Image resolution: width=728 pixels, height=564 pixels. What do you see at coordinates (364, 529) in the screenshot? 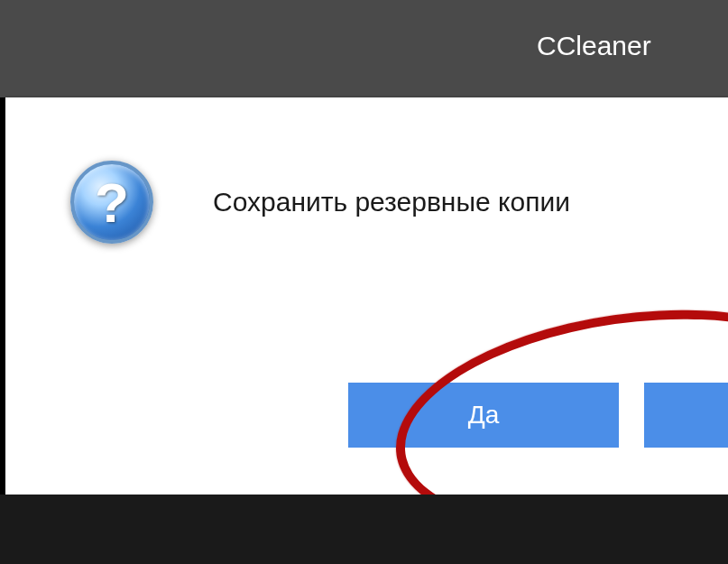
I see `bottom-bar` at bounding box center [364, 529].